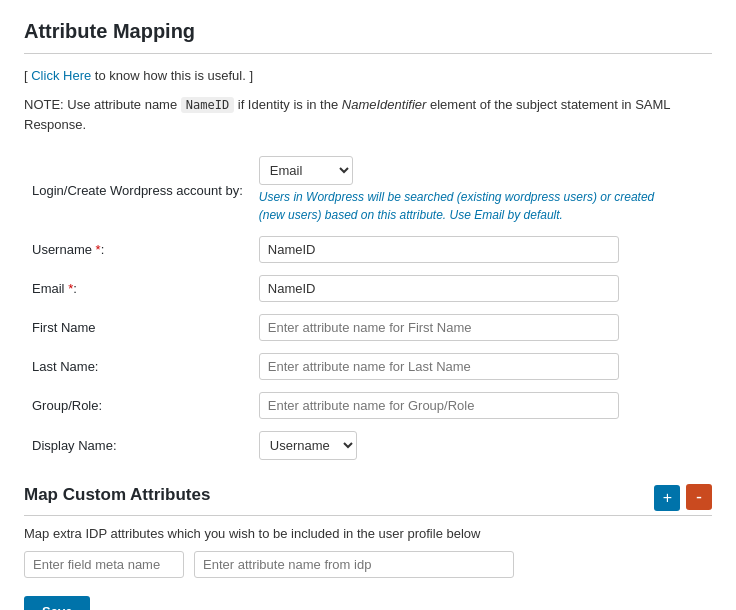 The height and width of the screenshot is (610, 736). I want to click on nameidentifier-text: NameIdentifier, so click(384, 104).